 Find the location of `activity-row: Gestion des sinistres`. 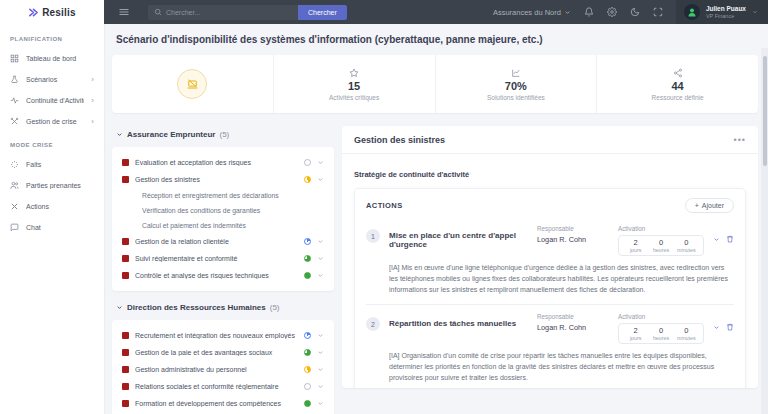

activity-row: Gestion des sinistres is located at coordinates (223, 180).